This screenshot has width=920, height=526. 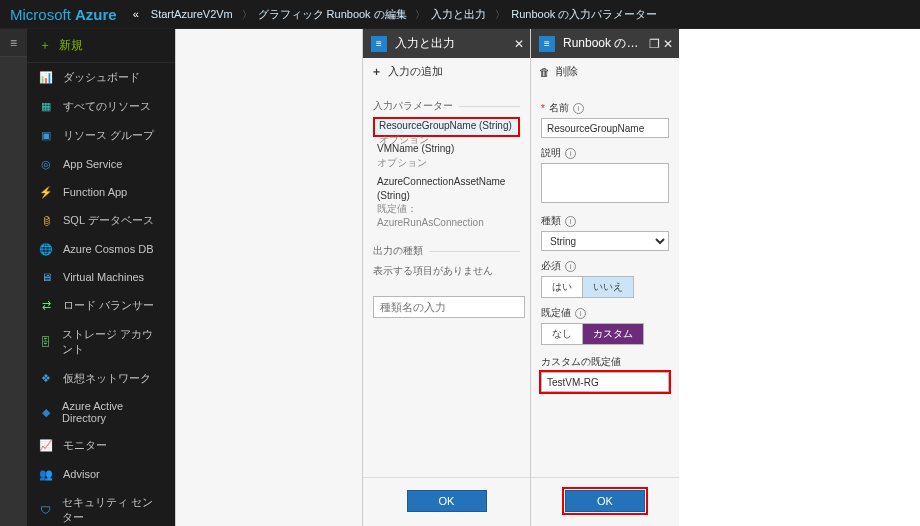 I want to click on sidebar-item: 👥Advisor, so click(x=101, y=474).